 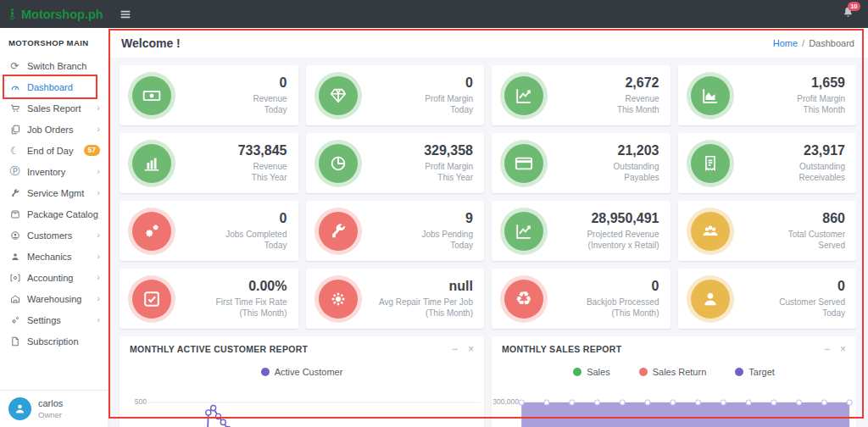 I want to click on legend-item: Sales, so click(x=592, y=372).